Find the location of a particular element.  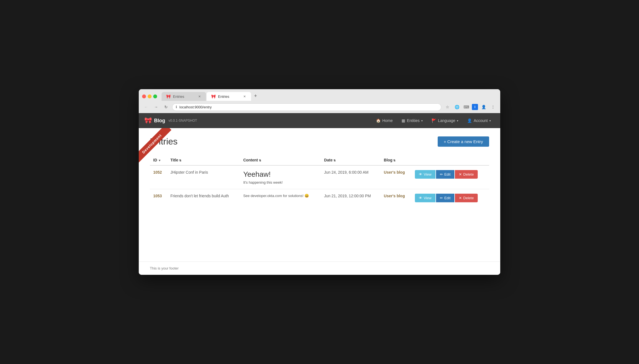

extension-icon-2: ⌨ is located at coordinates (466, 107).